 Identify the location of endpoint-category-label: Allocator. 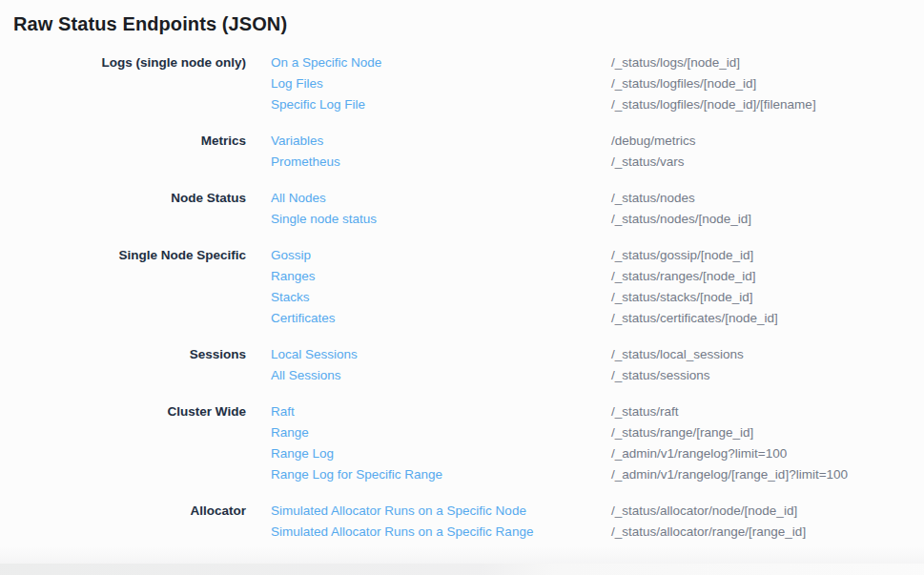
(130, 511).